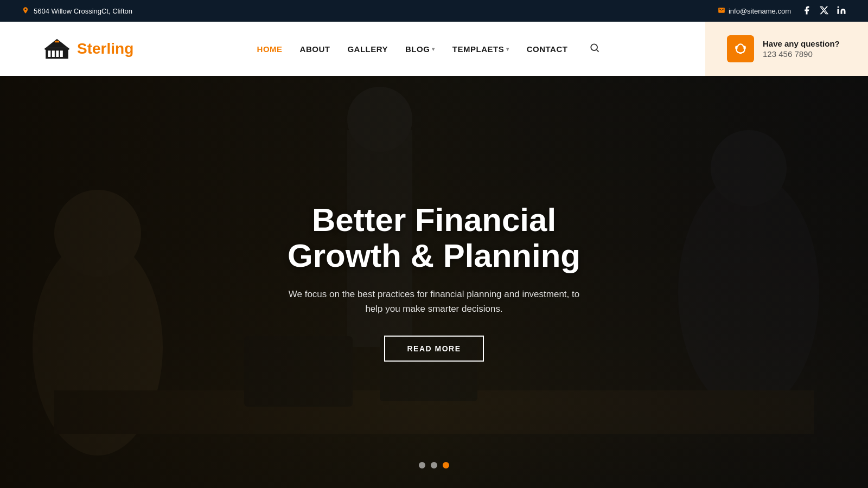 Image resolution: width=868 pixels, height=488 pixels. What do you see at coordinates (315, 49) in the screenshot?
I see `nav-about: ABOUT` at bounding box center [315, 49].